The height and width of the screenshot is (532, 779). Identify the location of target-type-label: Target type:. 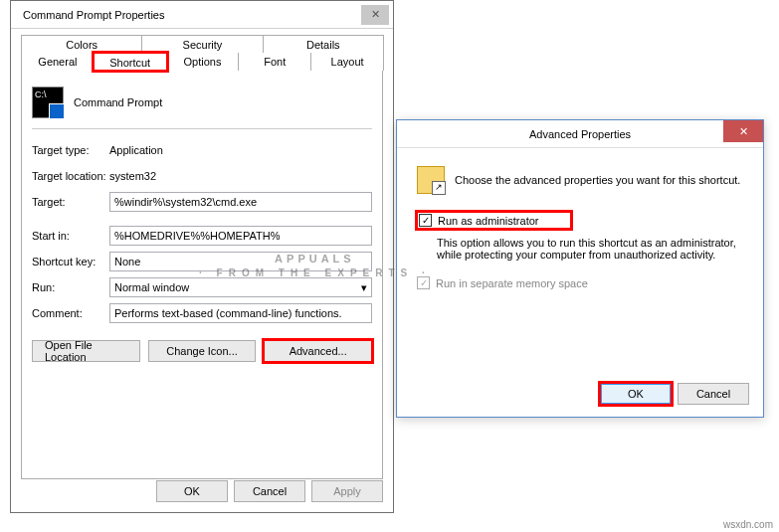
(71, 150).